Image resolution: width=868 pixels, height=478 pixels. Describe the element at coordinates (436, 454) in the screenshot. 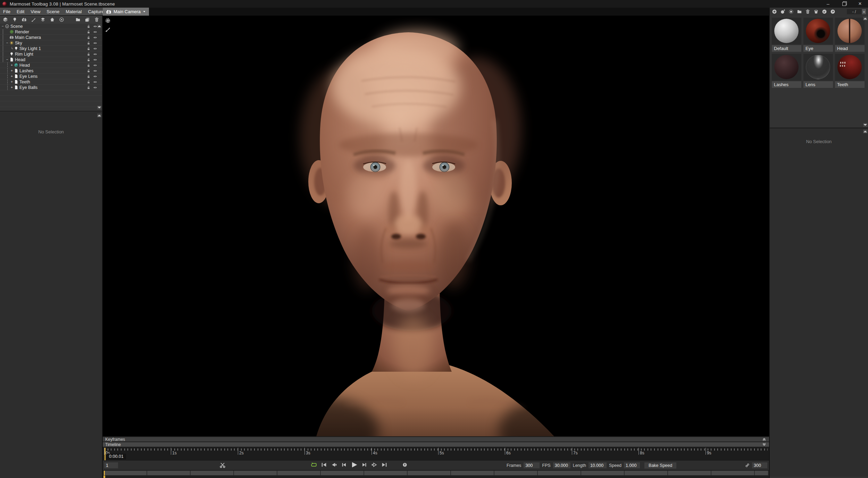

I see `timeline-ruler: 0s 1s 2s 3s 4s 5s 6s 7s 8s 9s 0:00.01` at that location.